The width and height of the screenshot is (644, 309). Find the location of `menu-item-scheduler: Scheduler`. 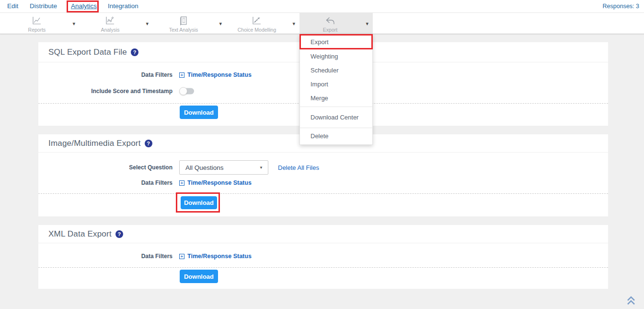

menu-item-scheduler: Scheduler is located at coordinates (336, 70).